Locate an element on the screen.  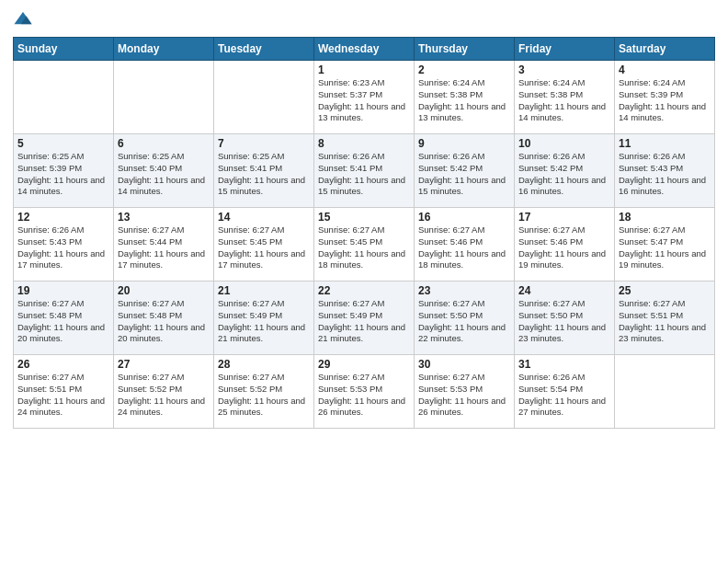
logo-icon is located at coordinates (23, 19).